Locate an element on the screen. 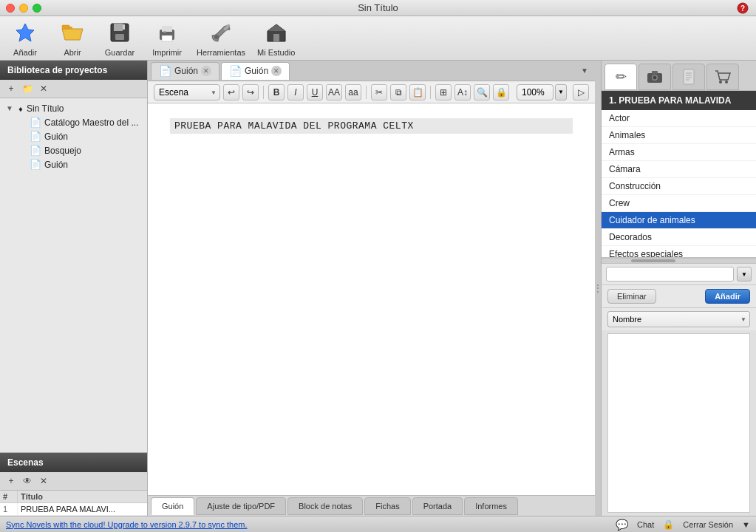 This screenshot has height=532, width=756. copy-btn: ⧉ is located at coordinates (398, 92).